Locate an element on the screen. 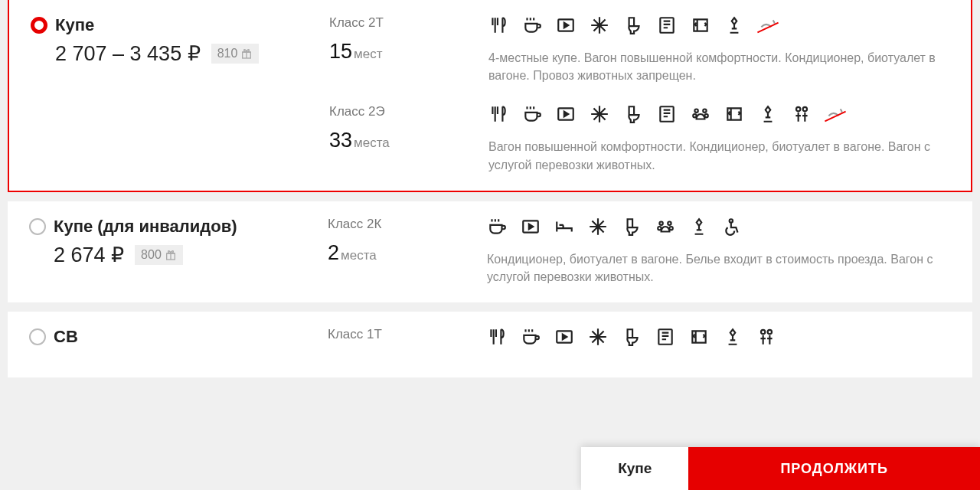 The width and height of the screenshot is (980, 490). fare-title: СВ is located at coordinates (66, 337).